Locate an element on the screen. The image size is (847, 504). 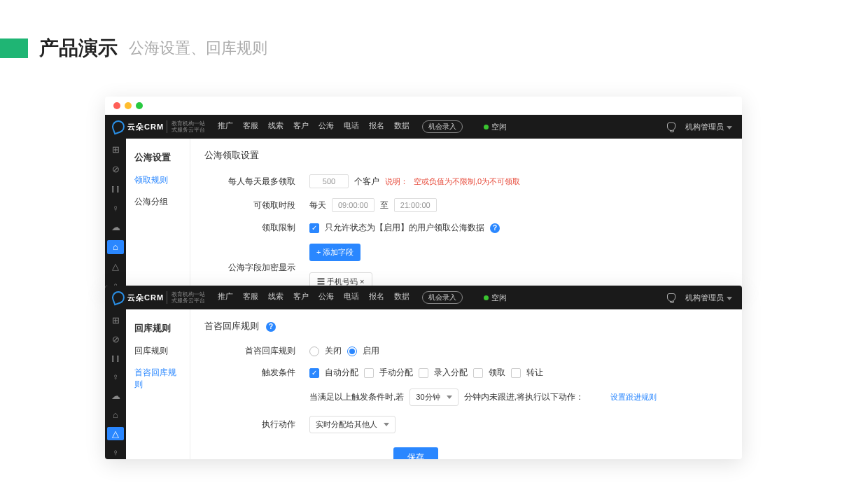
side-menu-item: 领取规则 is located at coordinates (158, 181).